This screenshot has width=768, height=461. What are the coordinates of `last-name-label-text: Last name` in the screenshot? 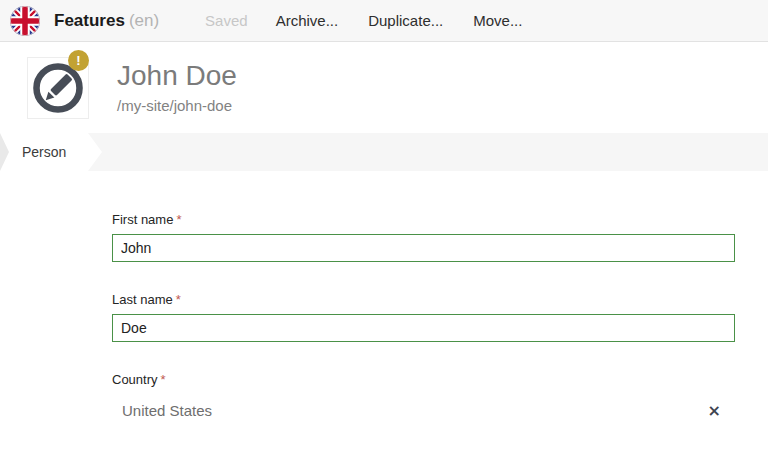 It's located at (142, 300).